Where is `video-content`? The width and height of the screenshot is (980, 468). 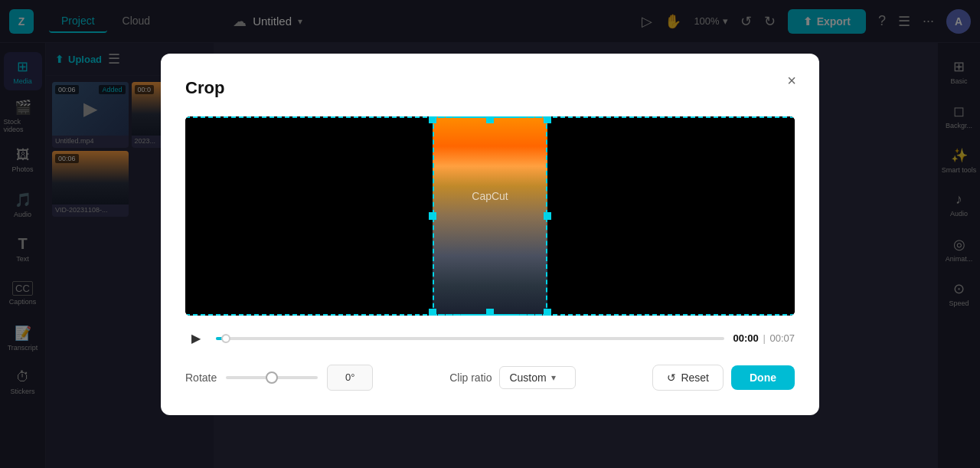 video-content is located at coordinates (490, 216).